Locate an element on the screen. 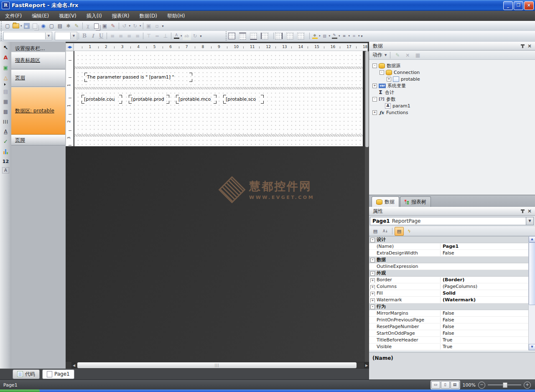 The image size is (535, 392). categorized-view-icon: ▤ is located at coordinates (375, 232).